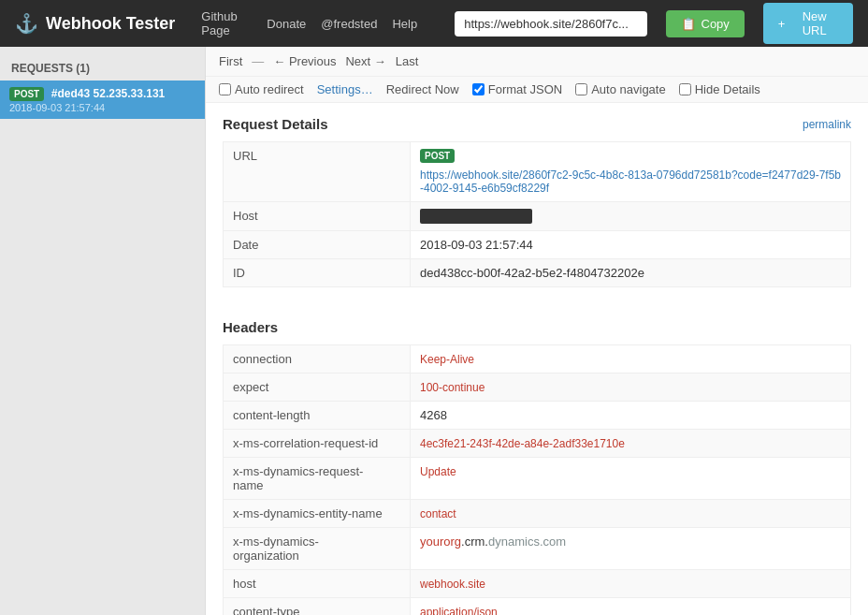  Describe the element at coordinates (537, 62) in the screenshot. I see `nav-bar: First — ← Previous Next → Last` at that location.